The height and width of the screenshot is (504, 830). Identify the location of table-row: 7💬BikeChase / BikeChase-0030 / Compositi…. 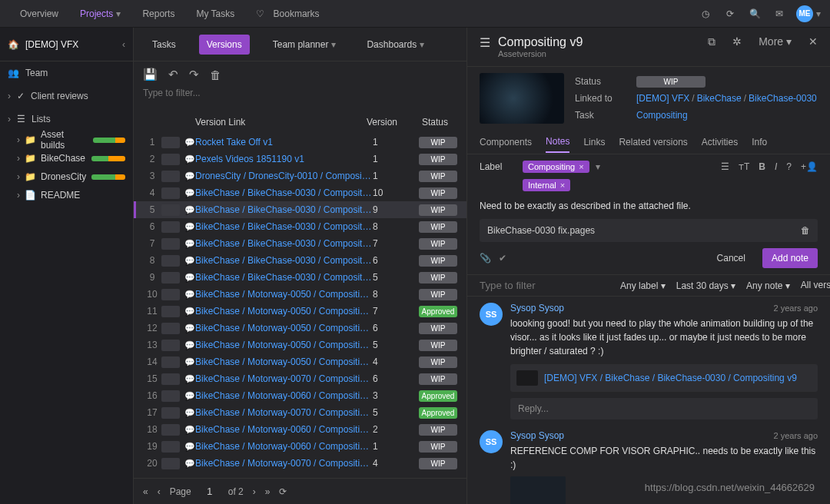
(300, 244).